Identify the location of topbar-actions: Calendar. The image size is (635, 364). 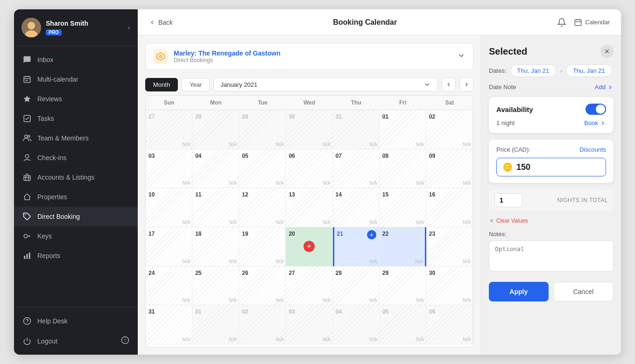
(584, 22).